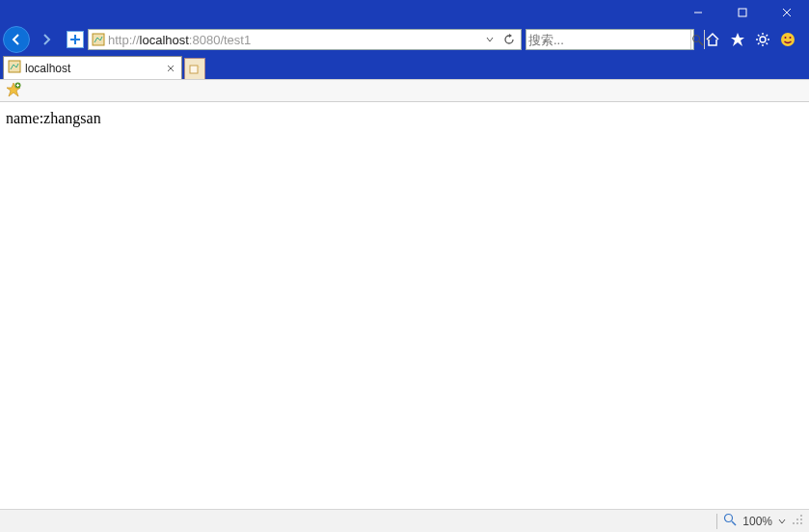 The width and height of the screenshot is (809, 532). I want to click on url-host: localhost, so click(164, 40).